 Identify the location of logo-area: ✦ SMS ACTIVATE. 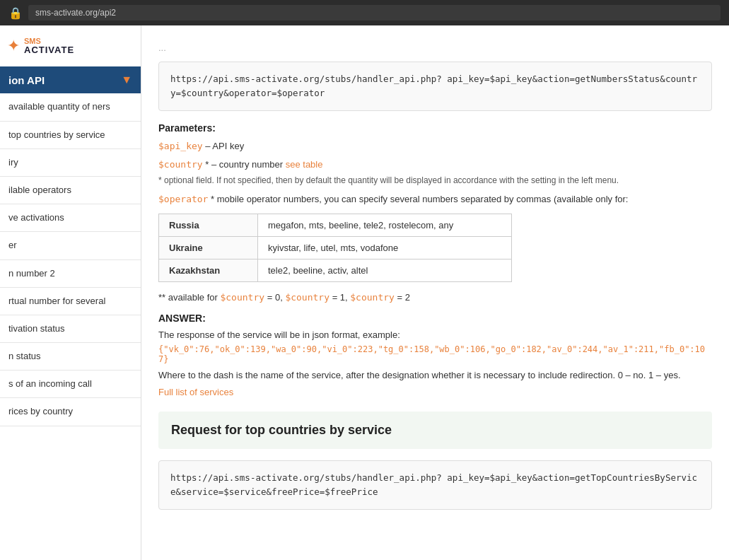
(71, 46).